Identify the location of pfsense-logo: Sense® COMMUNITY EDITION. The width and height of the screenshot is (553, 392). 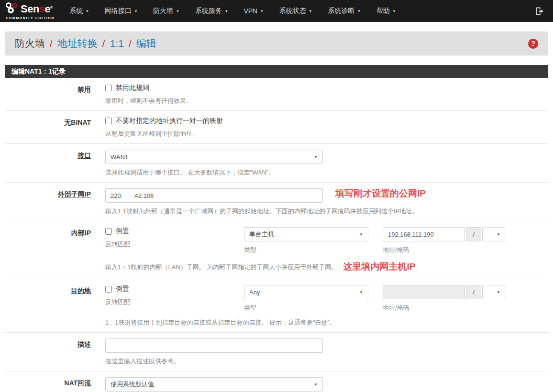
(30, 11).